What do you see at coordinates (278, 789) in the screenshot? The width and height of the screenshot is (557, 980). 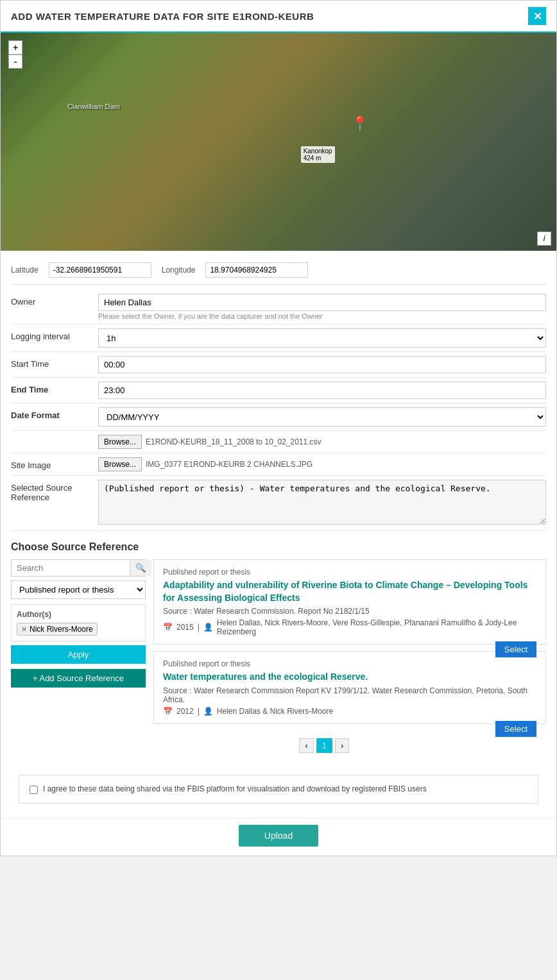 I see `agree-row: I agree to these data being shared via t…` at bounding box center [278, 789].